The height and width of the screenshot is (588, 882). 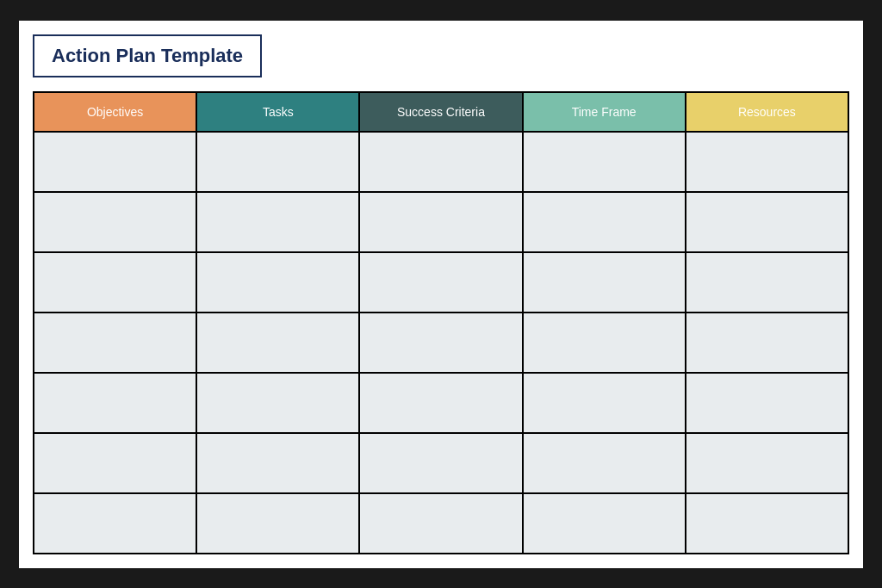 I want to click on page-title: Action Plan Template, so click(x=147, y=55).